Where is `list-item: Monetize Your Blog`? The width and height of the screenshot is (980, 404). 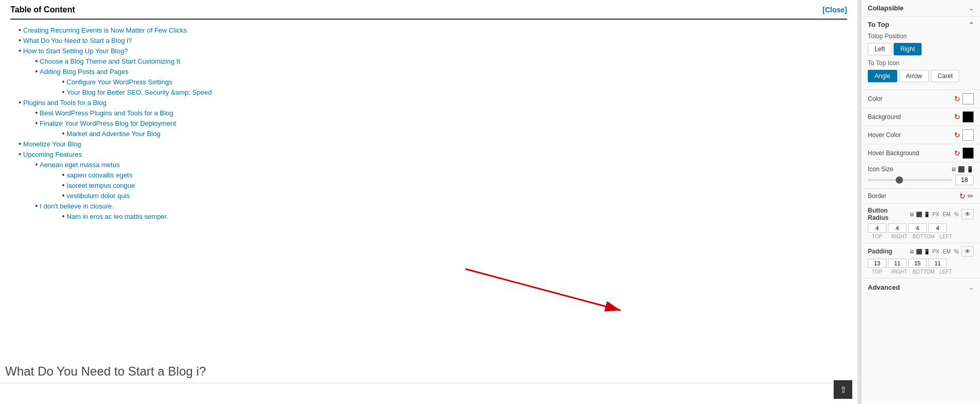 list-item: Monetize Your Blog is located at coordinates (429, 144).